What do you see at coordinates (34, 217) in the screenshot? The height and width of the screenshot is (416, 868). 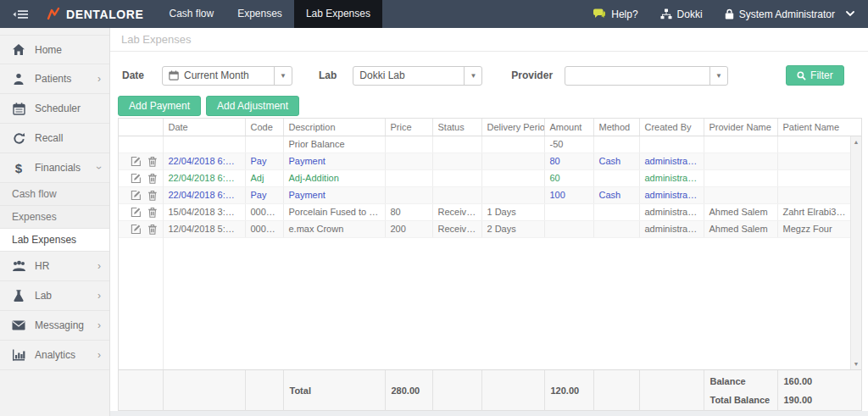 I see `sidebar-item-label: Expenses` at bounding box center [34, 217].